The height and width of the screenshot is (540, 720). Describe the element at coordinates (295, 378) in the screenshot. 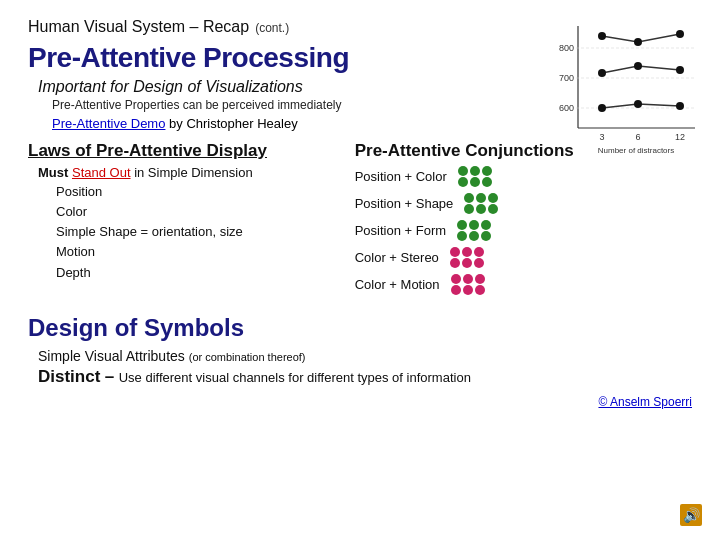

I see `distinct-text: Use different visual channels for differ…` at that location.